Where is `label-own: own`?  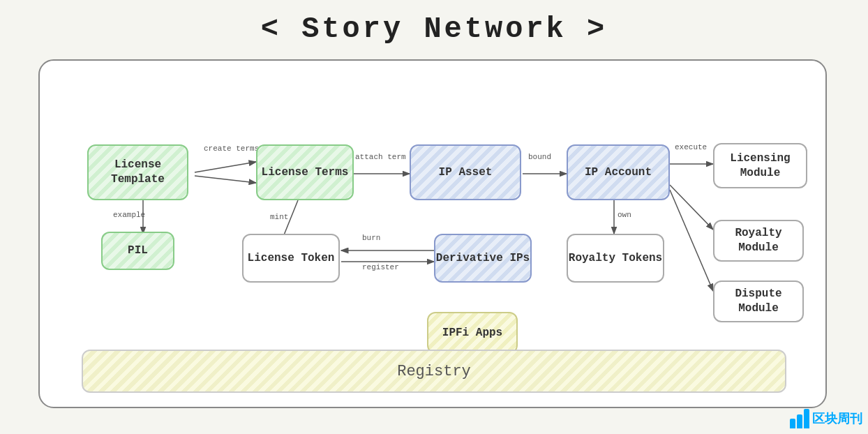
label-own: own is located at coordinates (624, 215).